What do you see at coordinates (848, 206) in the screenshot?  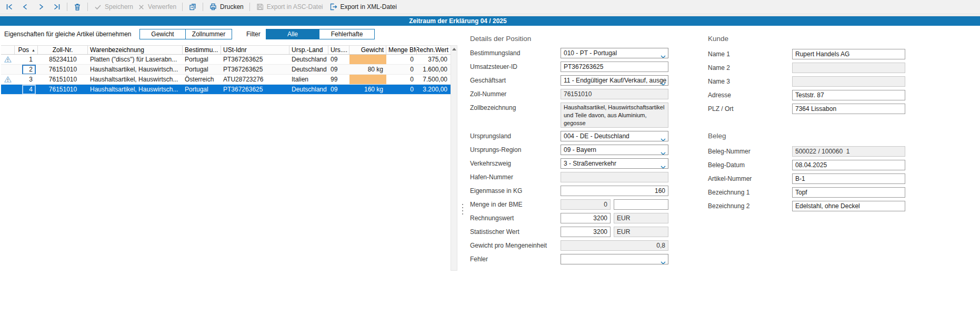 I see `bezeichnung-2-field: Edelstahl, ohne Deckel` at bounding box center [848, 206].